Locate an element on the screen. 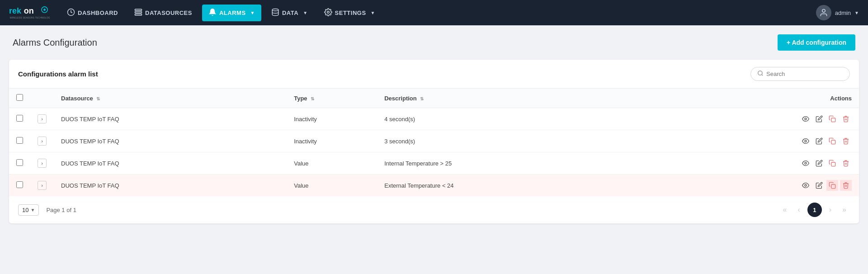 Image resolution: width=868 pixels, height=274 pixels. search-box is located at coordinates (800, 74).